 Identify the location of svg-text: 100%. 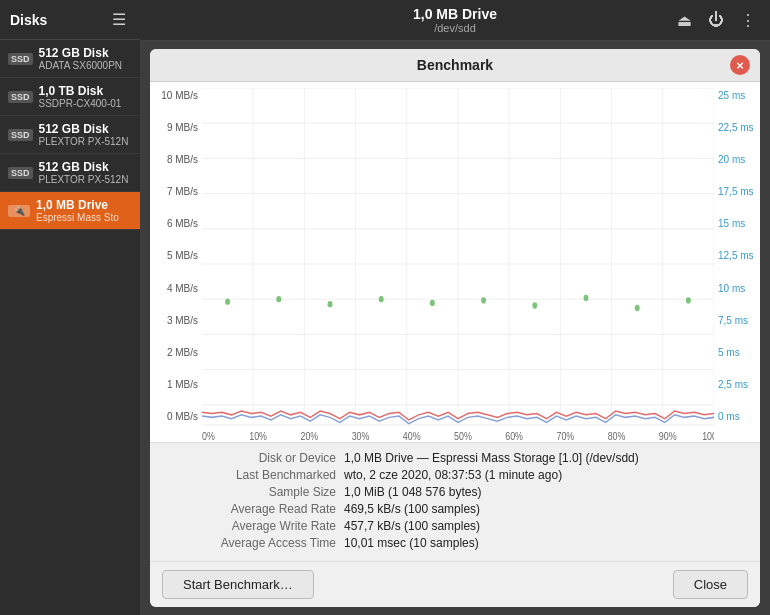
(708, 435).